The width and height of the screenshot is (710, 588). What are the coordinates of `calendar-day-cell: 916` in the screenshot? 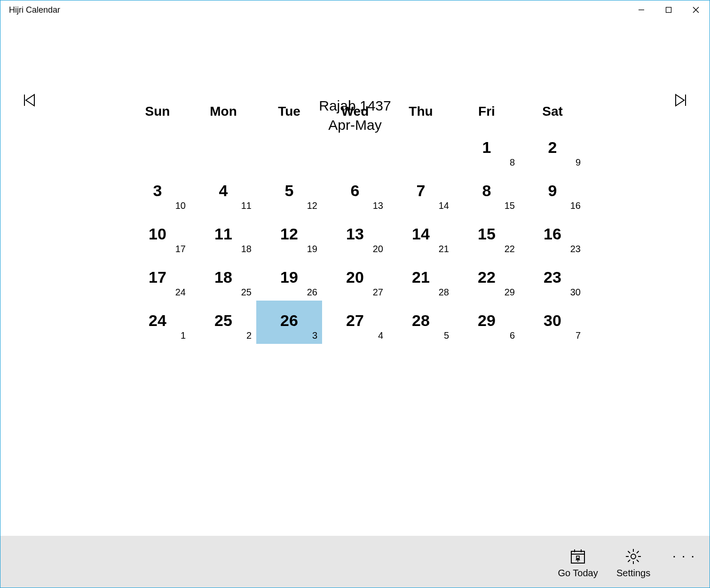 It's located at (552, 192).